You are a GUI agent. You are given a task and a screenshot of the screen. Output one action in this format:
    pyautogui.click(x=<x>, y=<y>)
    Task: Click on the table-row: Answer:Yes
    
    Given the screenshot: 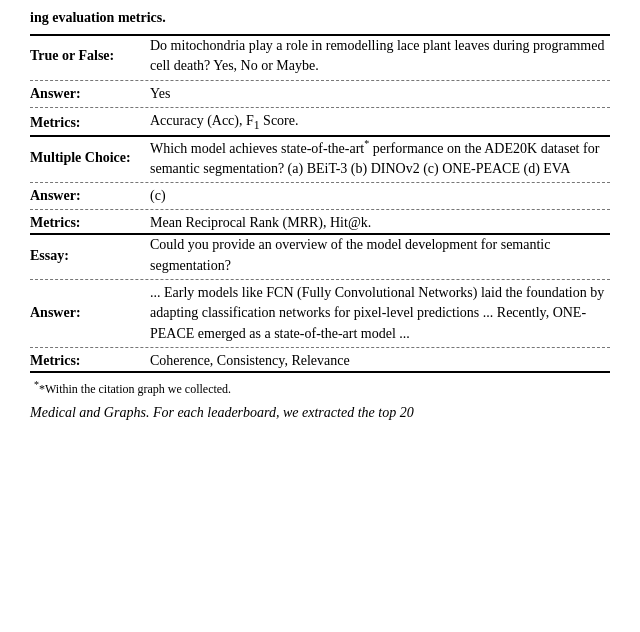 What is the action you would take?
    pyautogui.click(x=320, y=94)
    